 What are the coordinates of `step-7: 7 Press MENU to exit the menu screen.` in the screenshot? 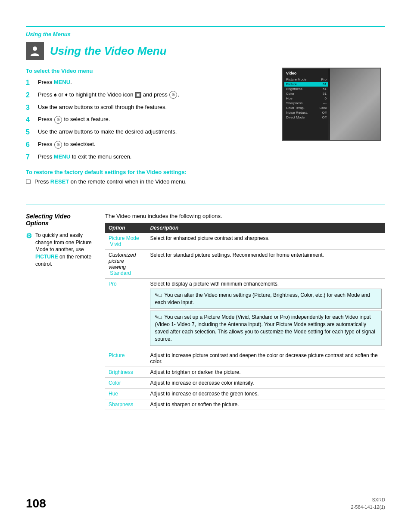 It's located at (149, 158).